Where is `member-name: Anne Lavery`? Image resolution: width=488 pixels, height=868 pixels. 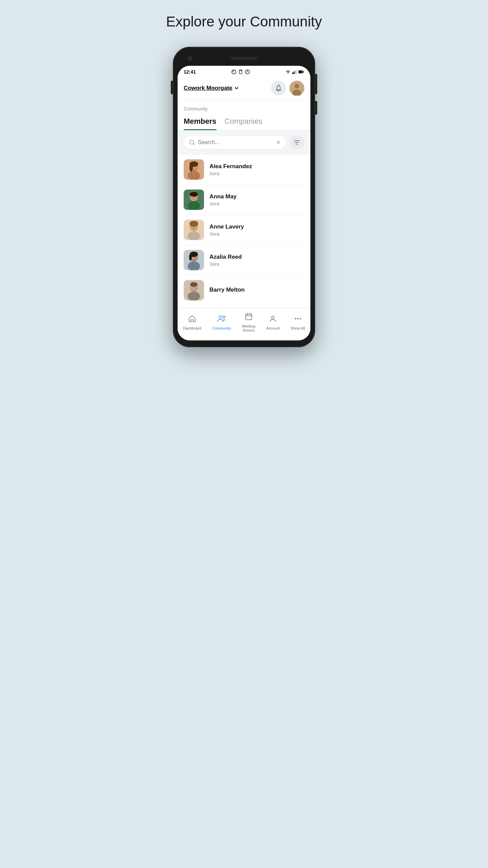 member-name: Anne Lavery is located at coordinates (257, 227).